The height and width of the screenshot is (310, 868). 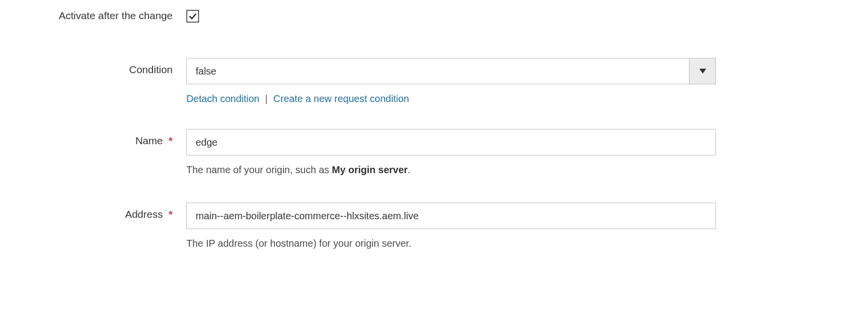 I want to click on address-label: Address, so click(x=144, y=214).